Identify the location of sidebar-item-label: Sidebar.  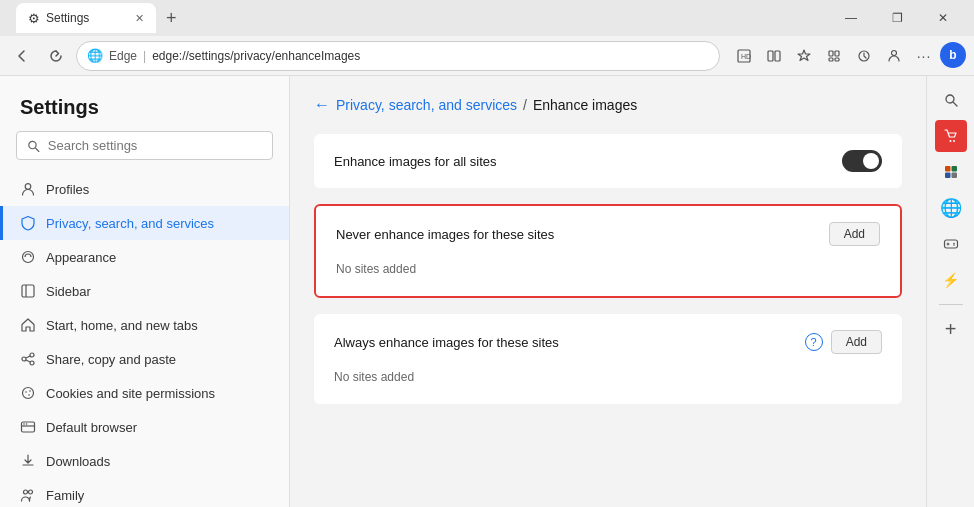
(68, 292).